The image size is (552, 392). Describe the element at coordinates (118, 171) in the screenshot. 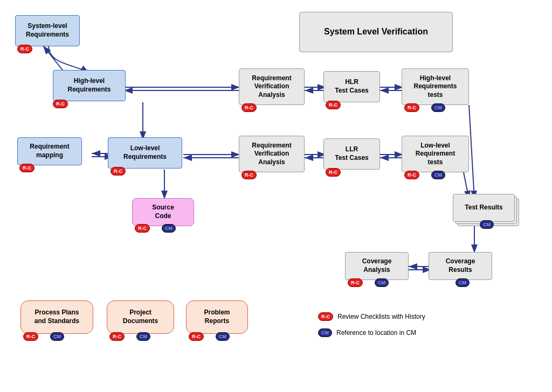

I see `llr-rc: R-C` at that location.